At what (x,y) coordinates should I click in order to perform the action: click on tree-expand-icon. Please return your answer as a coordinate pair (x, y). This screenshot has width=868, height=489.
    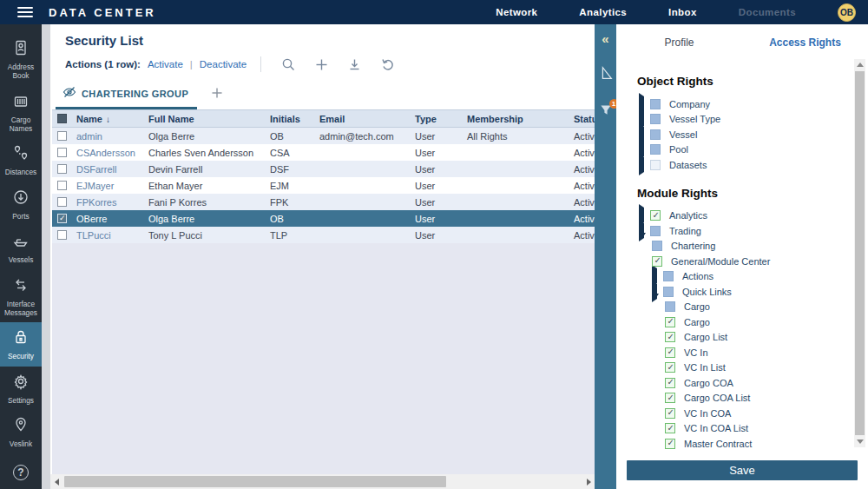
    Looking at the image, I should click on (641, 165).